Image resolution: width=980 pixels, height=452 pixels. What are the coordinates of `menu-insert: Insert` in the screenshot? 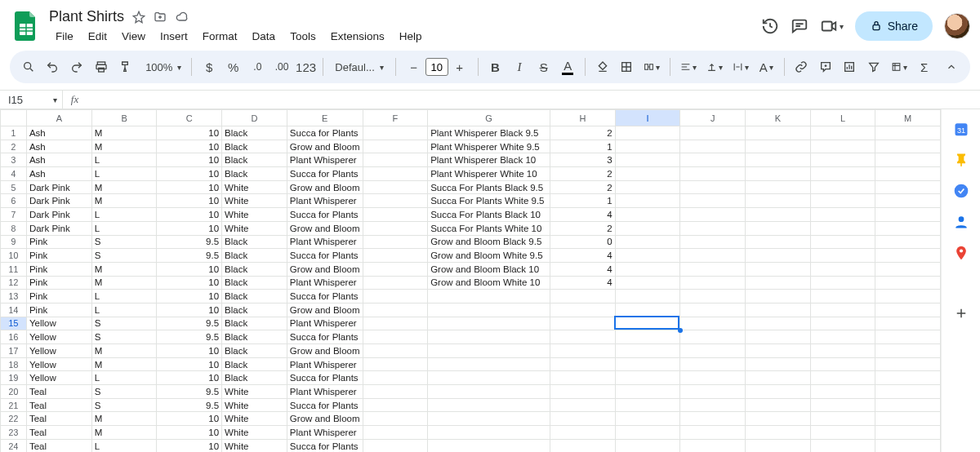 It's located at (174, 36).